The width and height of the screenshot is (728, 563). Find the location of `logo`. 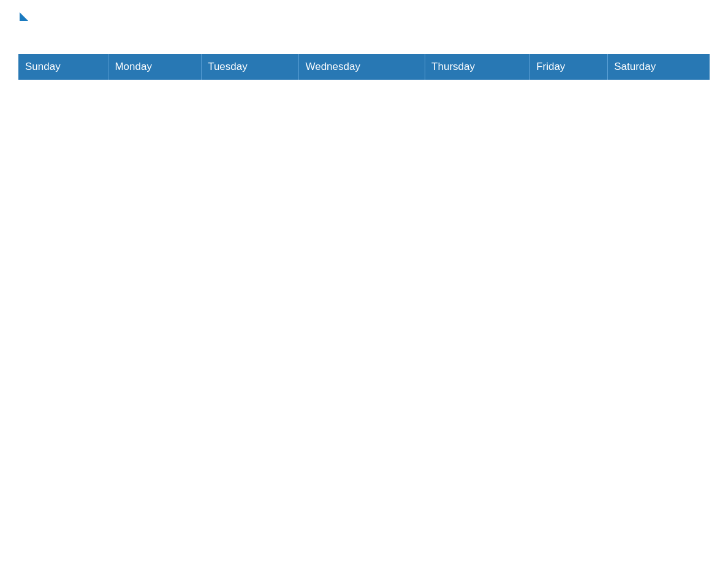

logo is located at coordinates (23, 29).